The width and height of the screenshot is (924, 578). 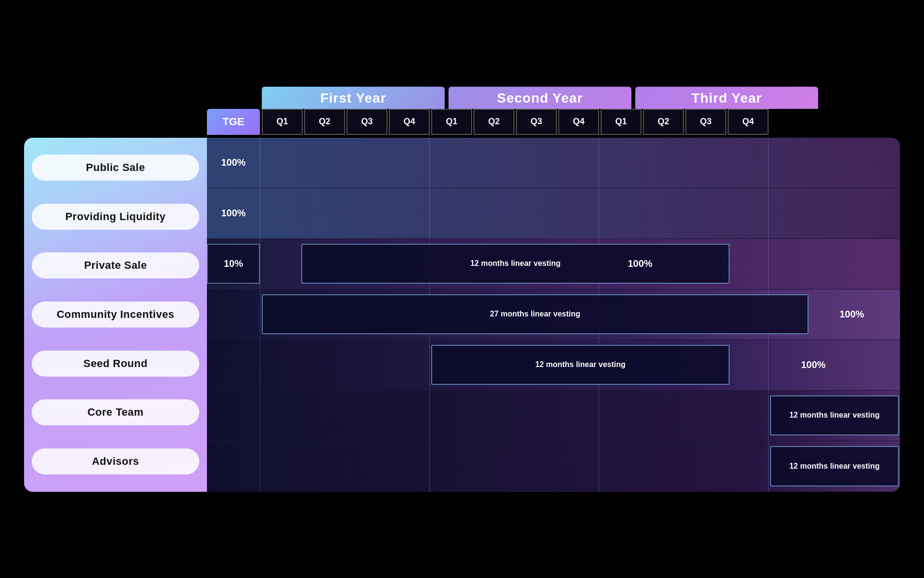 What do you see at coordinates (813, 365) in the screenshot?
I see `seed-100: 100%` at bounding box center [813, 365].